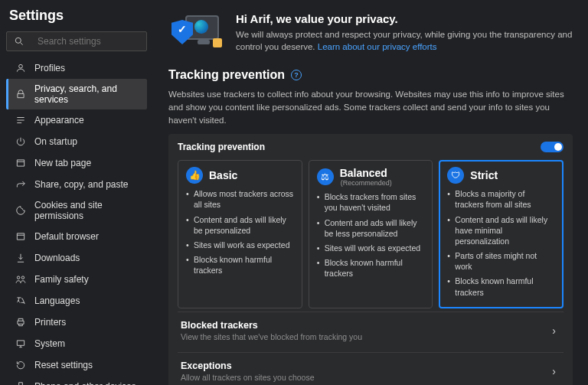 The height and width of the screenshot is (385, 588). Describe the element at coordinates (21, 237) in the screenshot. I see `browser-icon` at that location.